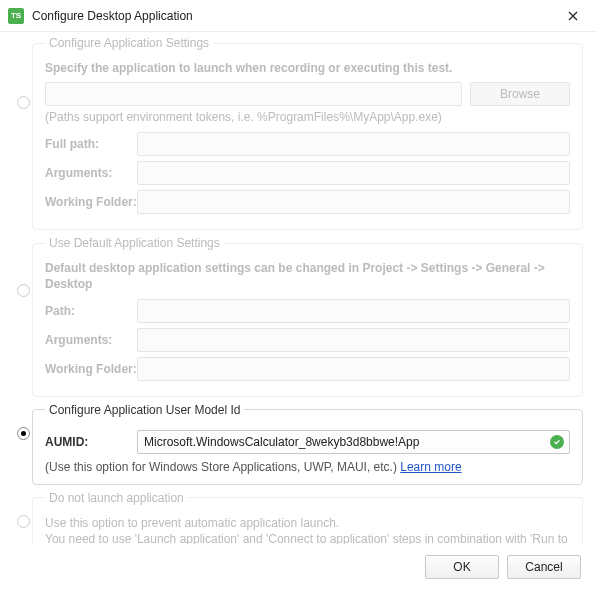 The width and height of the screenshot is (597, 590). Describe the element at coordinates (462, 567) in the screenshot. I see `ok-button: OK` at that location.